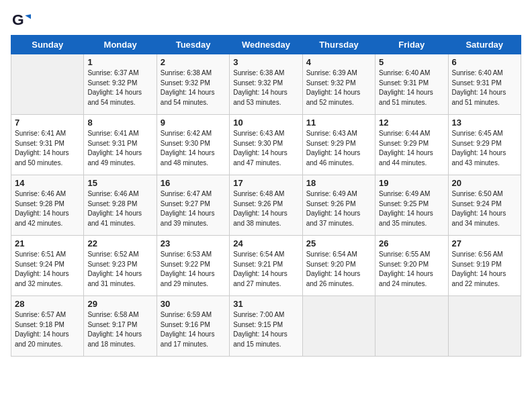 This screenshot has height=411, width=532. I want to click on day-info: Sunrise: 6:37 AM Sunset: 9:32 PM Dayligh…, so click(120, 88).